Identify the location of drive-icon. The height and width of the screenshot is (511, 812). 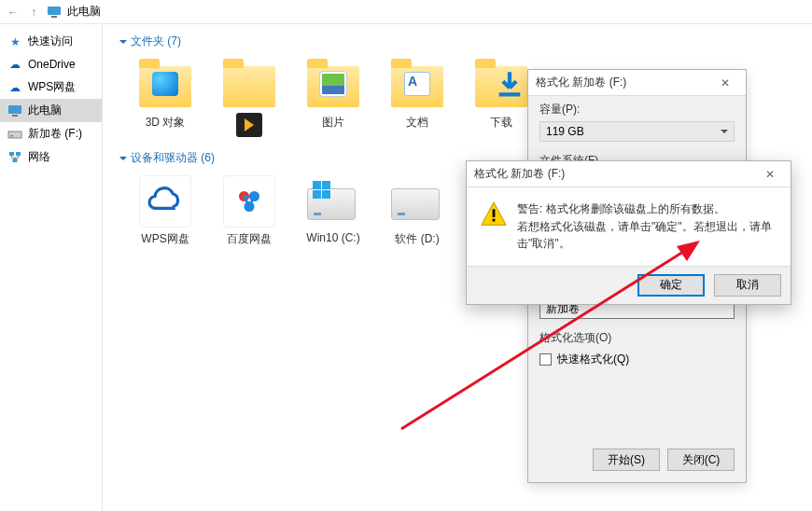
(15, 134).